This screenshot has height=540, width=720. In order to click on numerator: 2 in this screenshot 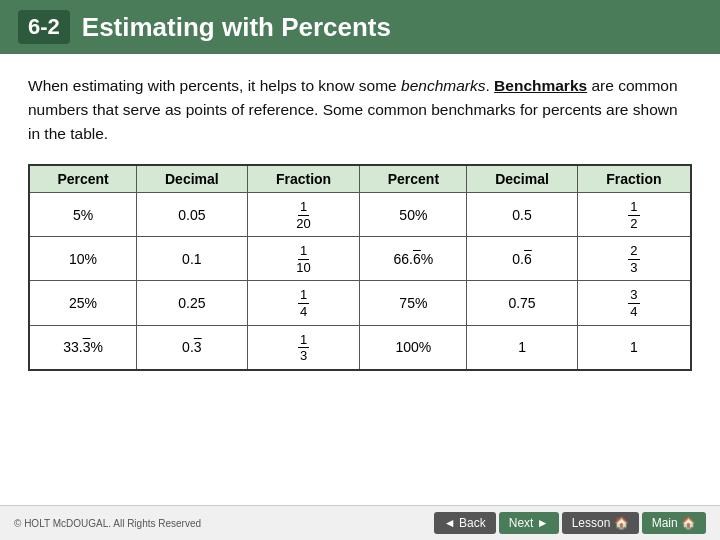, I will do `click(634, 252)`.